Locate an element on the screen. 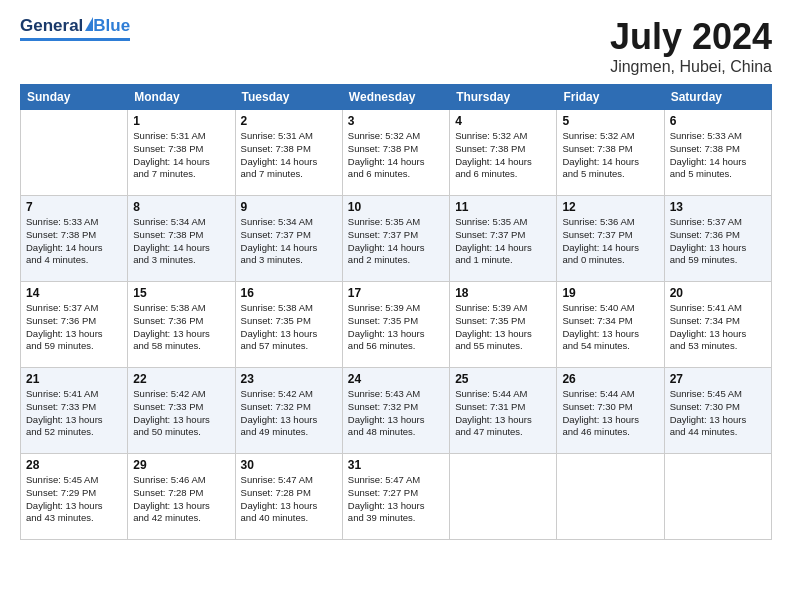 This screenshot has width=792, height=612. day-info: Sunrise: 5:36 AM Sunset: 7:37 PM Dayligh… is located at coordinates (610, 242).